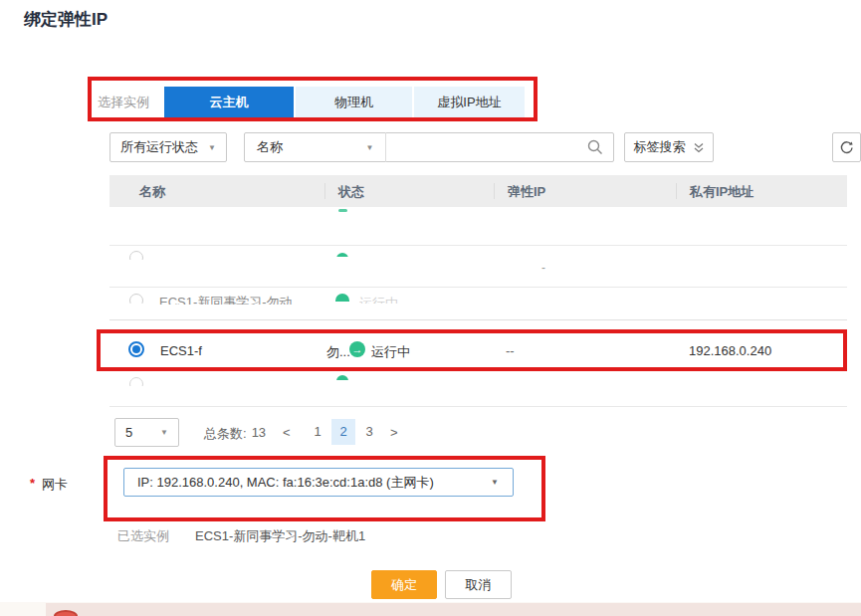 Image resolution: width=861 pixels, height=616 pixels. I want to click on nic-select-dropdown: IP: 192.168.0.240, MAC: fa:16:3e:cd:1a:d…, so click(319, 482).